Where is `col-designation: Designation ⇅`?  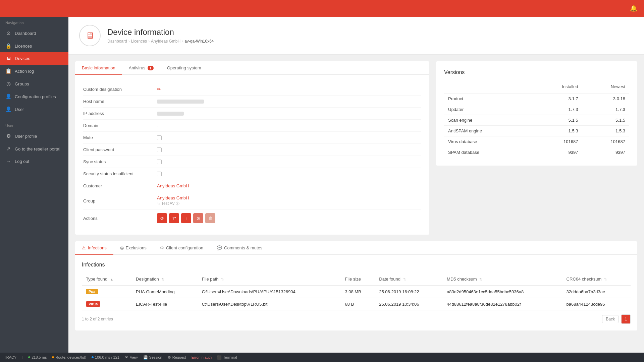
col-designation: Designation ⇅ is located at coordinates (165, 279).